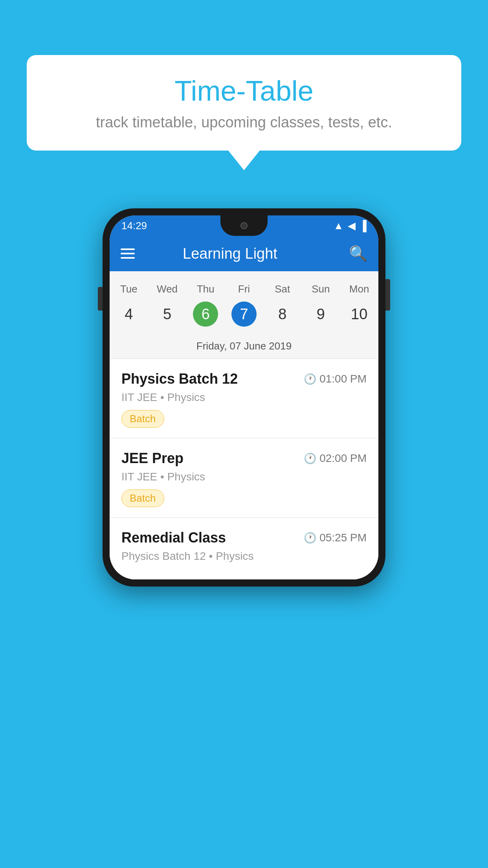  I want to click on schedule-item-2-subtitle: IIT JEE • Physics, so click(244, 477).